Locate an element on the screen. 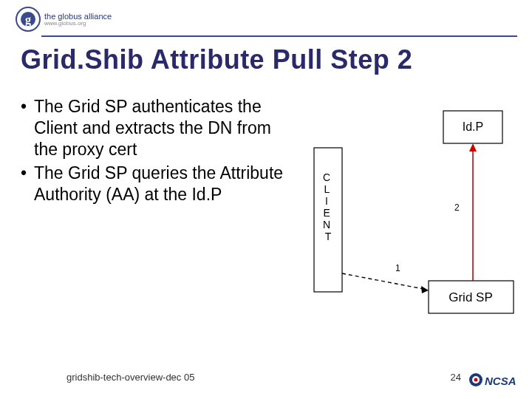 The height and width of the screenshot is (399, 532). bullet-list: The Grid SP authenticates the Client and… is located at coordinates (157, 152).